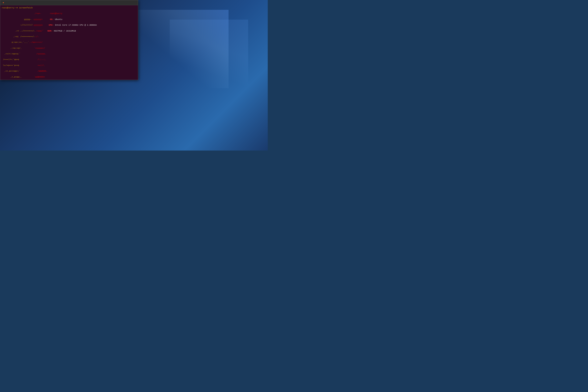 The image size is (588, 392). I want to click on close-button-ubuntu, so click(135, 3).